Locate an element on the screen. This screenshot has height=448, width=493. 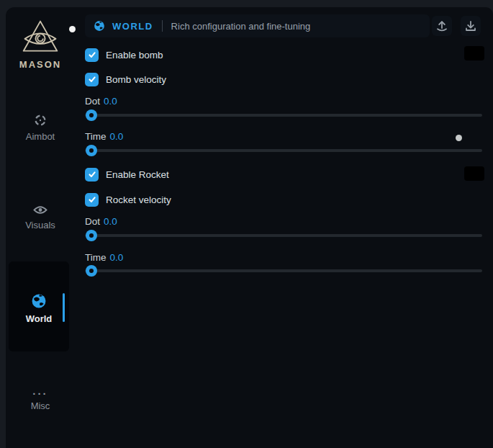
sidebar-item-aimbot: Aimbot is located at coordinates (40, 128).